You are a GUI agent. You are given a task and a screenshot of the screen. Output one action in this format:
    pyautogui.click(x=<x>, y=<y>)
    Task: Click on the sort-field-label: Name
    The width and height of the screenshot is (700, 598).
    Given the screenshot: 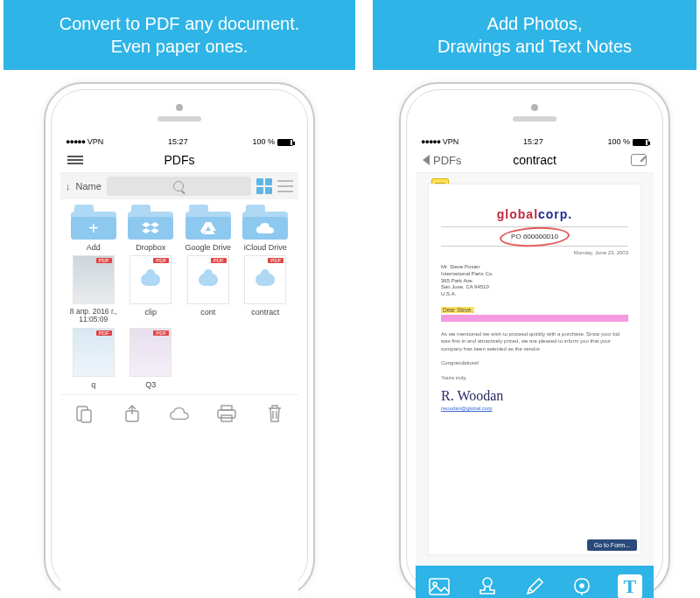 What is the action you would take?
    pyautogui.click(x=89, y=186)
    